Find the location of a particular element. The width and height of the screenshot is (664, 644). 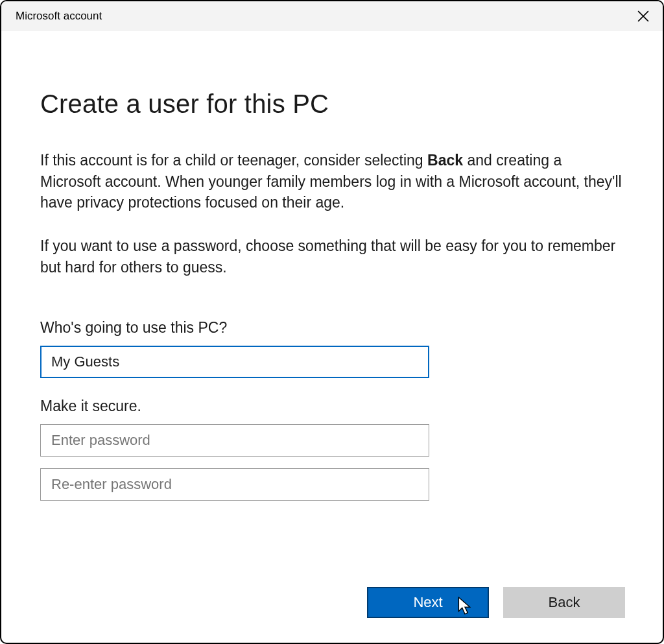

dialog-footer: Next Back is located at coordinates (496, 602).